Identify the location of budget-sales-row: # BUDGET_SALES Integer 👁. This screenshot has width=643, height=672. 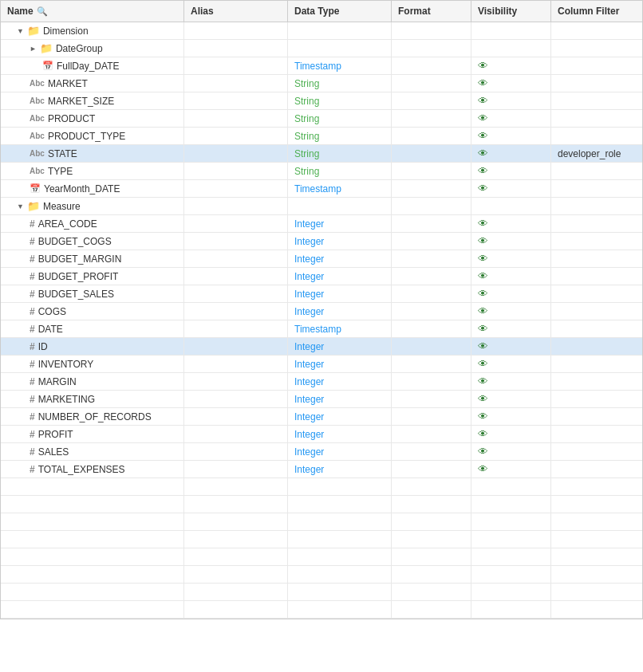
(322, 294).